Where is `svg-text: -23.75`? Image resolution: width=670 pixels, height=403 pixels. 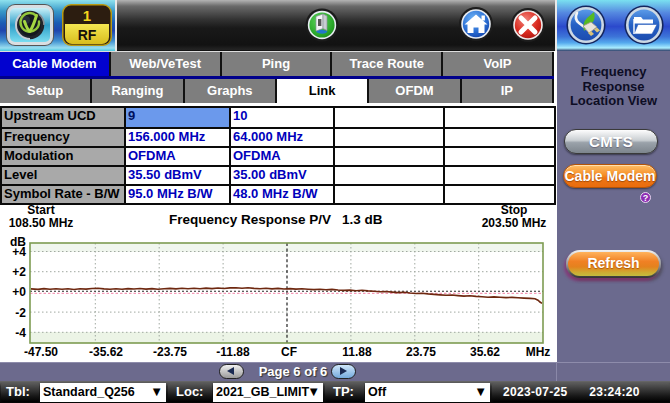 svg-text: -23.75 is located at coordinates (170, 352).